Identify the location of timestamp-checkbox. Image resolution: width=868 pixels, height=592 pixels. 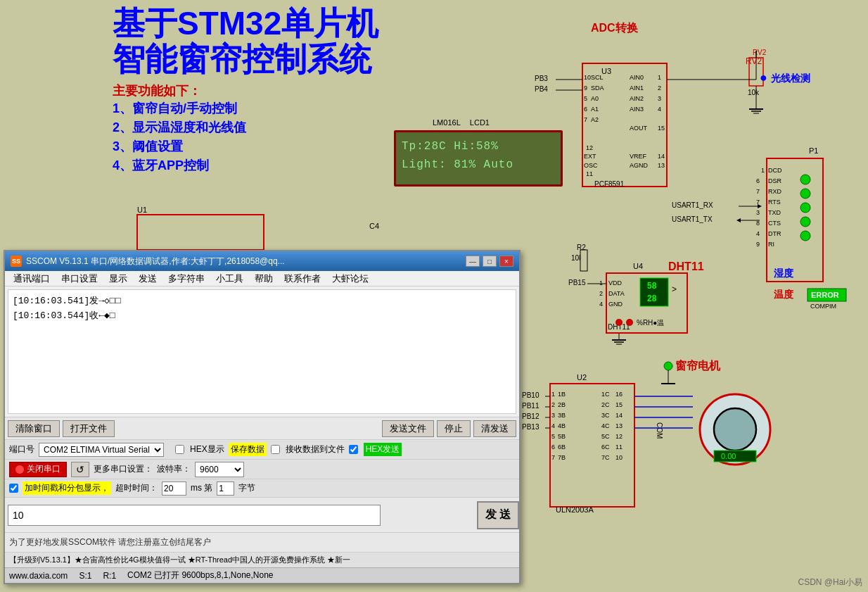
(14, 489).